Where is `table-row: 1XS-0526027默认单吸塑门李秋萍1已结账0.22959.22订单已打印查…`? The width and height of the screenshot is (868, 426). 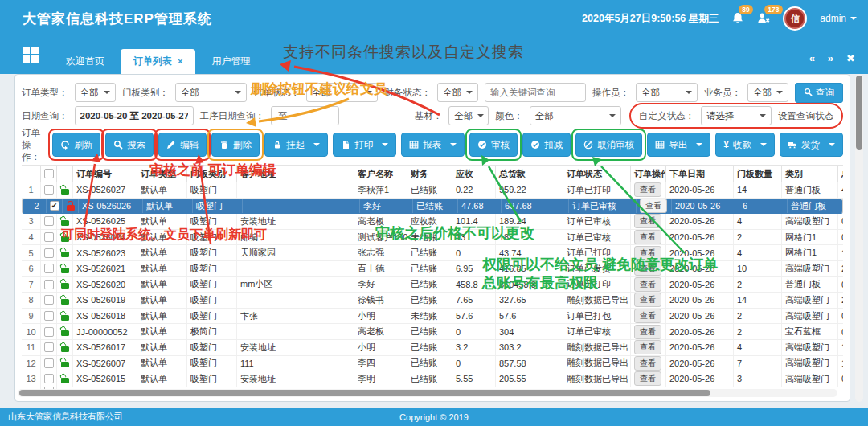 table-row: 1XS-0526027默认单吸塑门李秋萍1已结账0.22959.22订单已打印查… is located at coordinates (432, 190).